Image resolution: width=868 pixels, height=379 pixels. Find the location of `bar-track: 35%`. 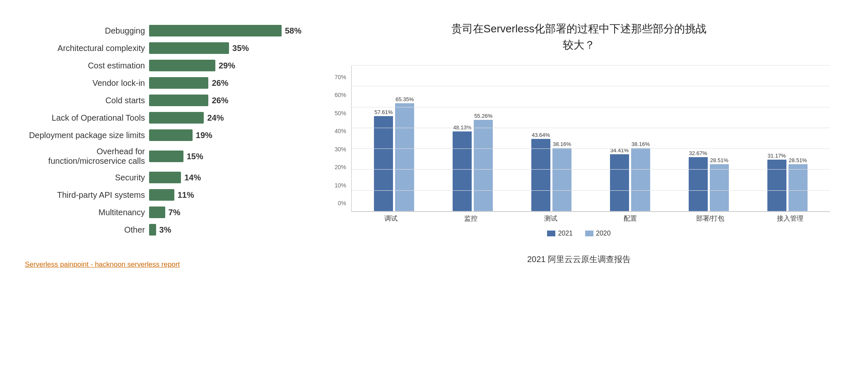

bar-track: 35% is located at coordinates (232, 48).